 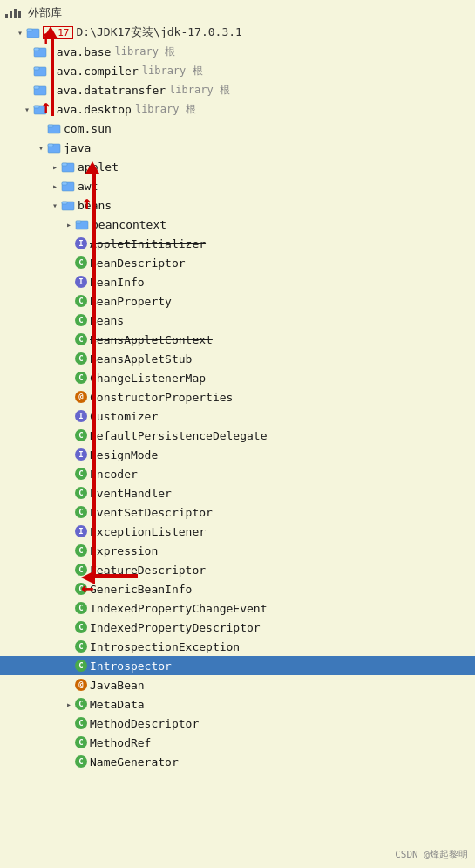 I want to click on default-persistence-delegate-item: C DefaultPersistenceDelegate, so click(x=237, y=435).